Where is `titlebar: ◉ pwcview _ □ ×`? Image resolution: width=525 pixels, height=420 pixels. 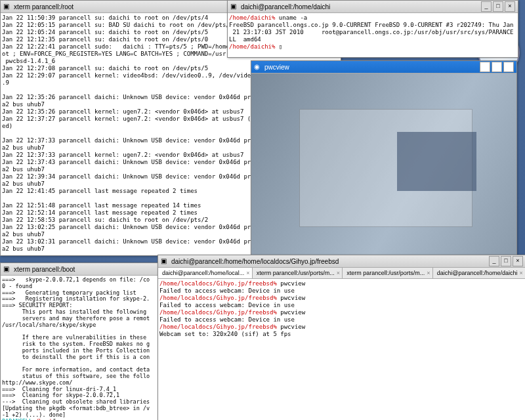
titlebar: ◉ pwcview _ □ × is located at coordinates (384, 67).